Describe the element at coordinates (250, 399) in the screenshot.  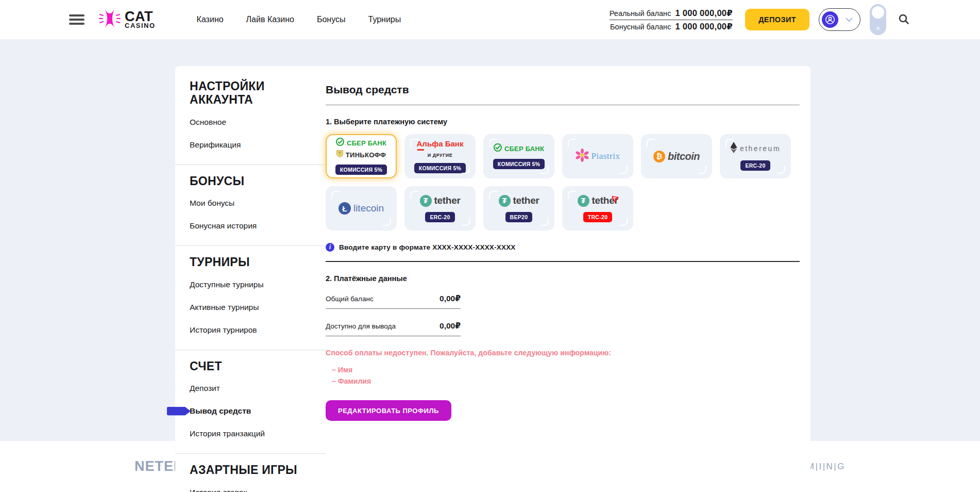
I see `sidebar-section-account: СЧЕТ Депозит Вывод средств История транз…` at that location.